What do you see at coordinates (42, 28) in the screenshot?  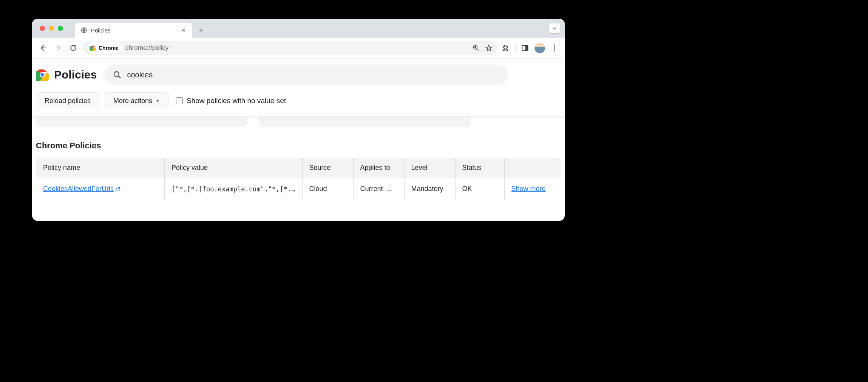 I see `close-window-icon` at bounding box center [42, 28].